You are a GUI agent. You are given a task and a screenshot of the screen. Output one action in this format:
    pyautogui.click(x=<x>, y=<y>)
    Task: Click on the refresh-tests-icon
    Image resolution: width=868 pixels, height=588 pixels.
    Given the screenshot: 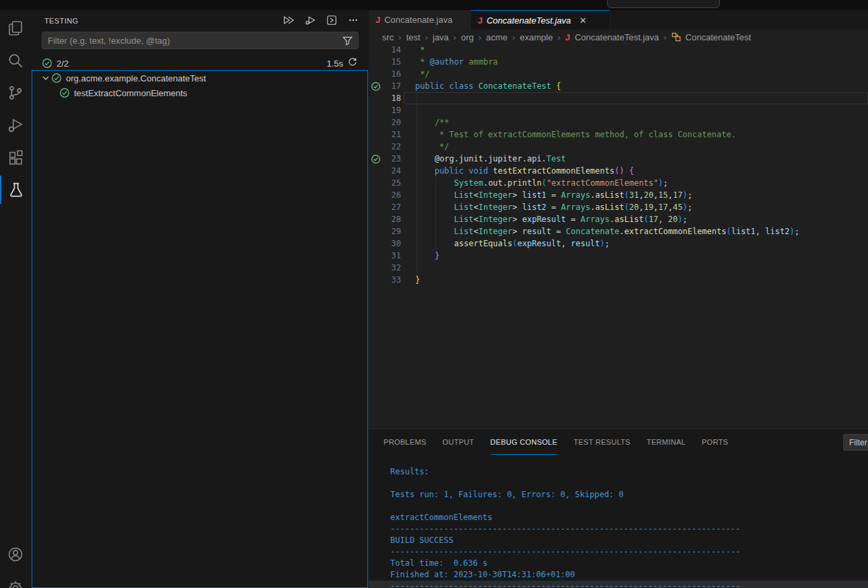 What is the action you would take?
    pyautogui.click(x=353, y=63)
    